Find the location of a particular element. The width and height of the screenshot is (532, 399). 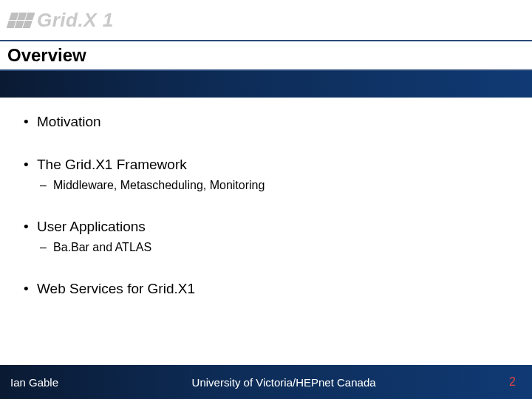

footer-page-number: 2 is located at coordinates (513, 382).